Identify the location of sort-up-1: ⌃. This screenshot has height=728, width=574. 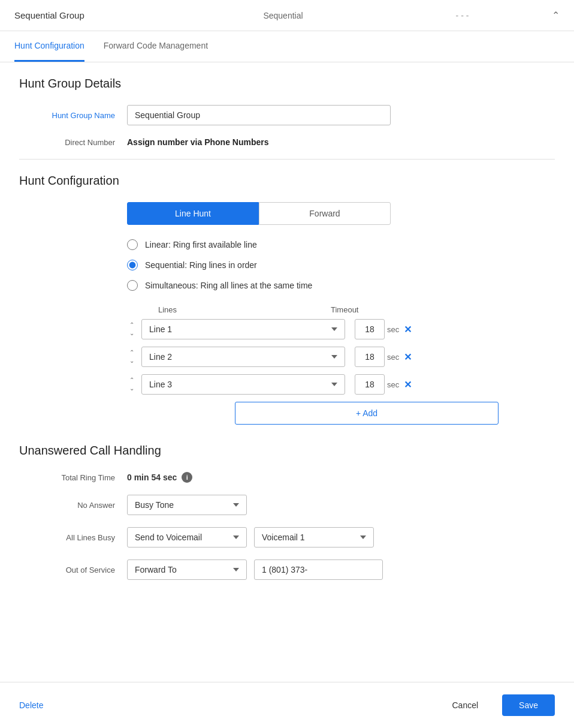
(132, 325).